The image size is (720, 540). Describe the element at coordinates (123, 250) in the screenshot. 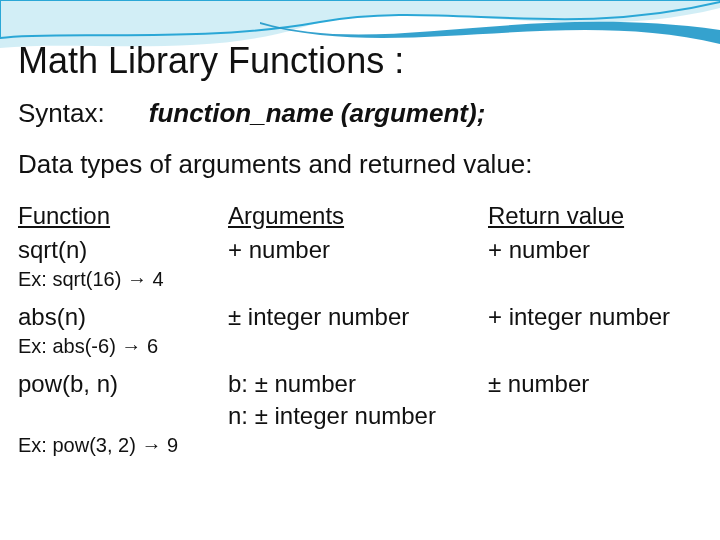

I see `fn-name: sqrt(n)` at that location.